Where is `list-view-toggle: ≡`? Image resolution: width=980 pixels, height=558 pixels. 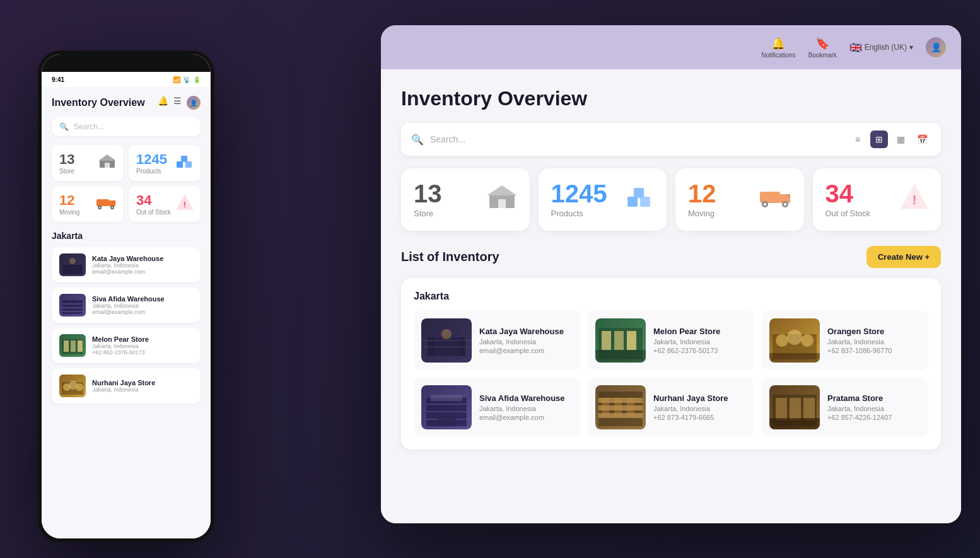
list-view-toggle: ≡ is located at coordinates (858, 139).